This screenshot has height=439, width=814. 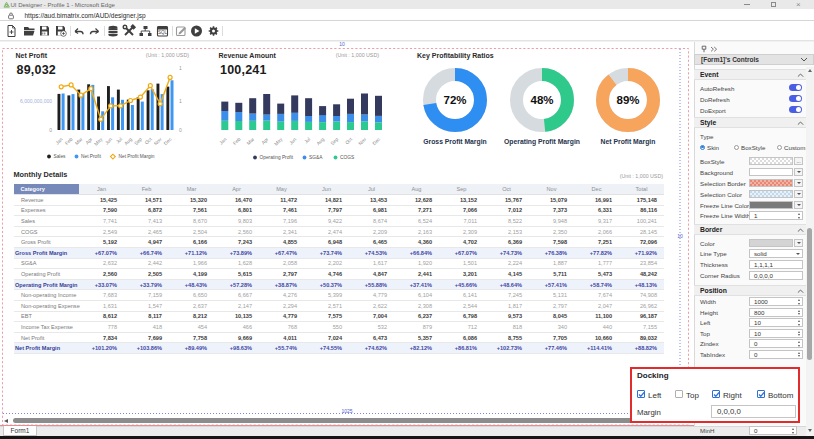 I want to click on svg-text: 72%, so click(x=454, y=100).